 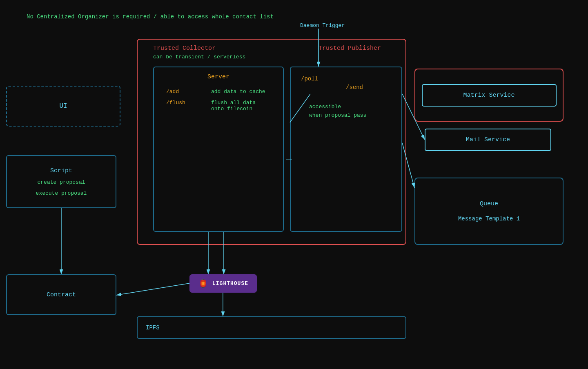 I want to click on server-route-add: /add add data to cache, so click(x=218, y=91).